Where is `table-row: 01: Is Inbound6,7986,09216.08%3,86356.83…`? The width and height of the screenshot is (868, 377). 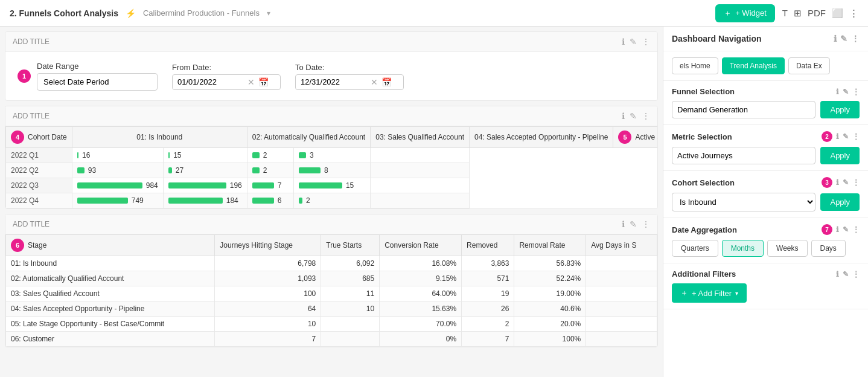
table-row: 01: Is Inbound6,7986,09216.08%3,86356.83… is located at coordinates (332, 263).